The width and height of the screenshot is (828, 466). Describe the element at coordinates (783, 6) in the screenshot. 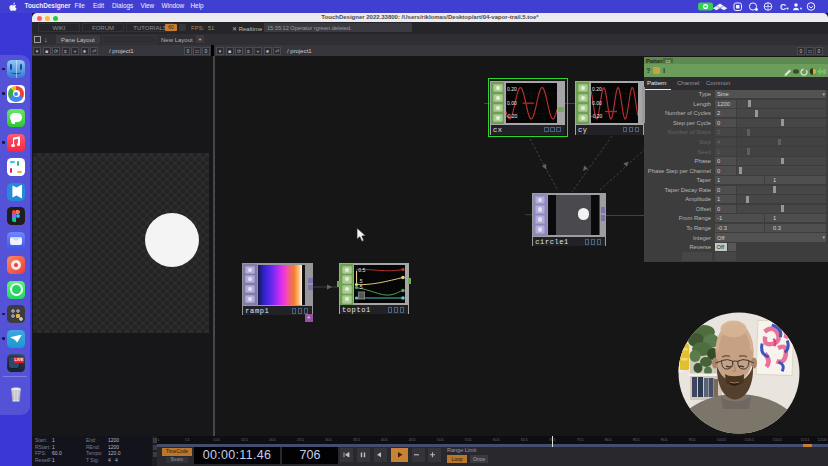

I see `svg-text: C` at that location.